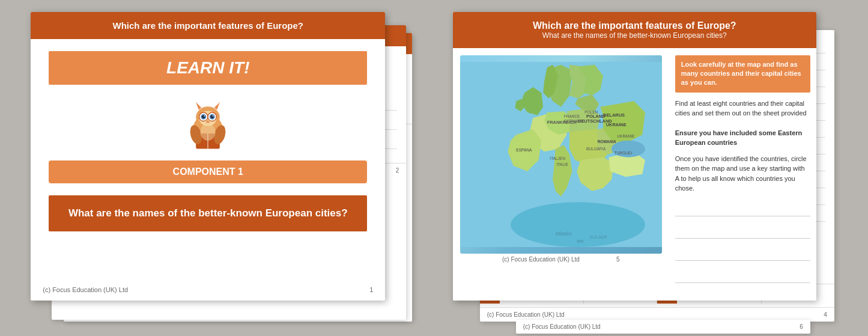 The image size is (868, 336). Describe the element at coordinates (742, 138) in the screenshot. I see `instruction-bold: Ensure you have included some Eastern Eu…` at that location.